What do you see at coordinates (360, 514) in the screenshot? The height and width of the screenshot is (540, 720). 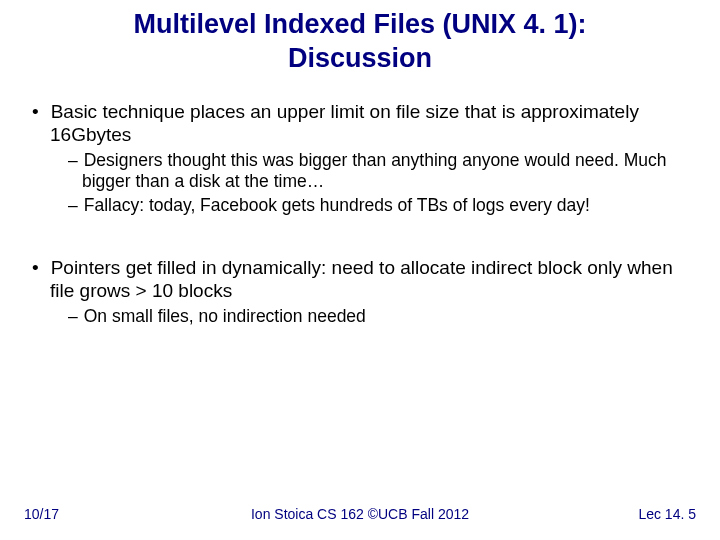 I see `slide-footer: 10/17 Ion Stoica CS 162 ©UCB Fall 2012 L…` at bounding box center [360, 514].